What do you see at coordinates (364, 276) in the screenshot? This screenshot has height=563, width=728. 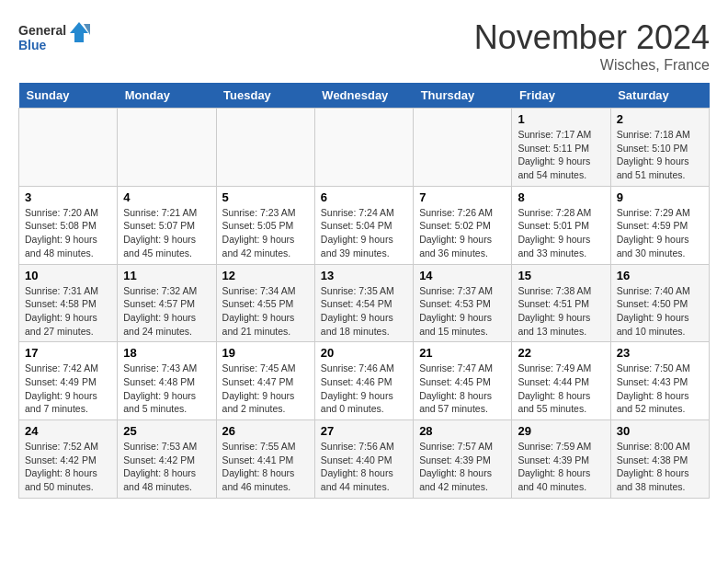 I see `day-number: 13` at bounding box center [364, 276].